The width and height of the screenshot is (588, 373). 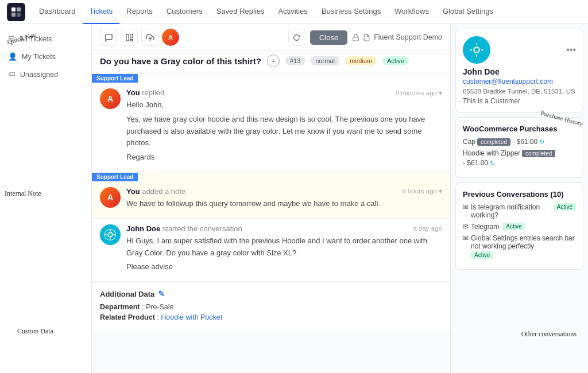 I want to click on nav-business-settings: Business Settings, so click(x=351, y=12).